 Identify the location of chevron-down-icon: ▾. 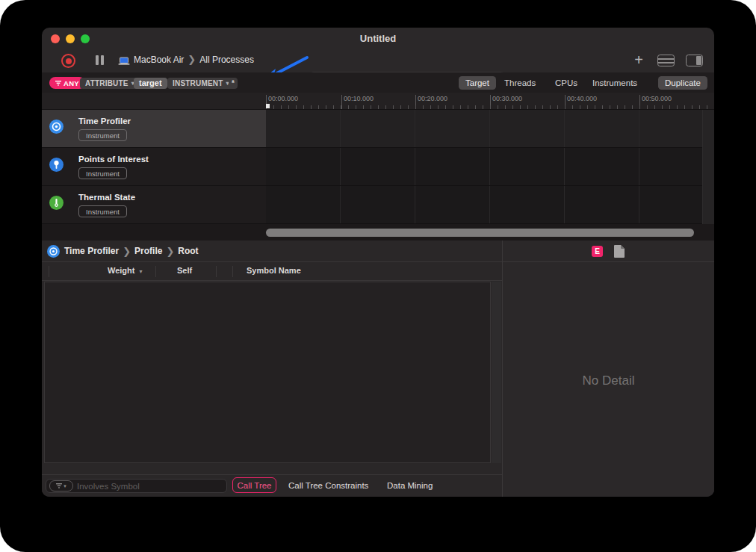
(65, 486).